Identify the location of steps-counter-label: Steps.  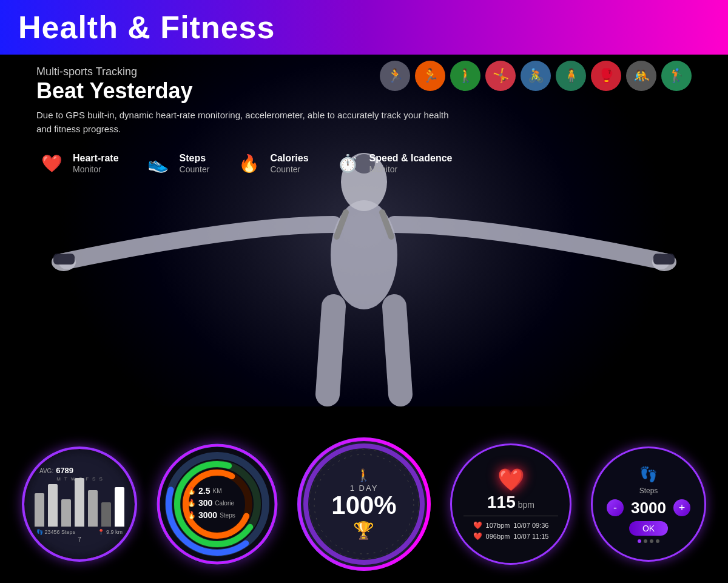
(649, 491).